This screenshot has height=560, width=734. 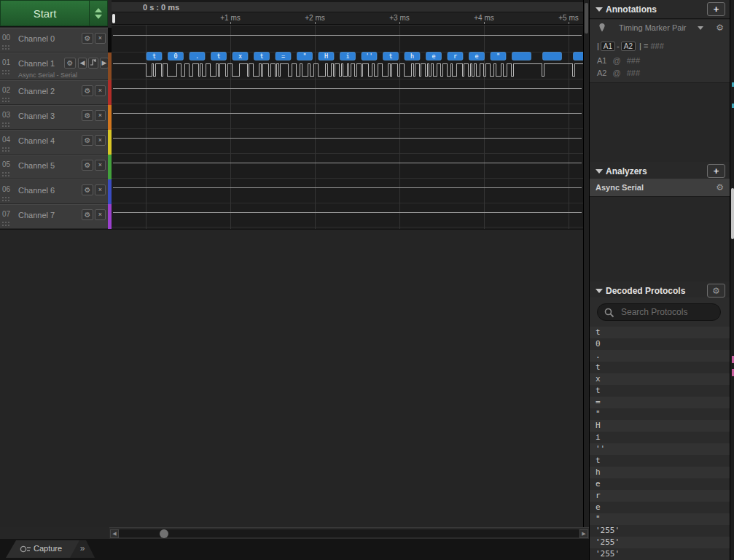 What do you see at coordinates (660, 472) in the screenshot?
I see `decoded-protocol-item: h` at bounding box center [660, 472].